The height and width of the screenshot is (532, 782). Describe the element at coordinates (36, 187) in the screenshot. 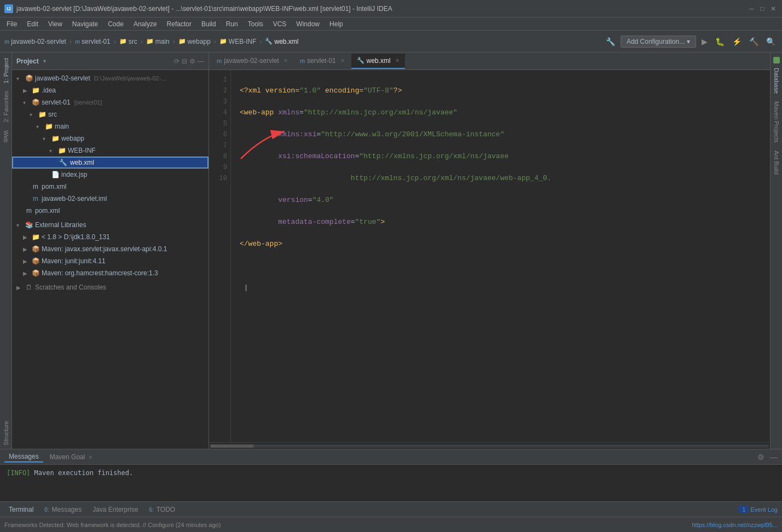

I see `pom1-icon: m` at that location.